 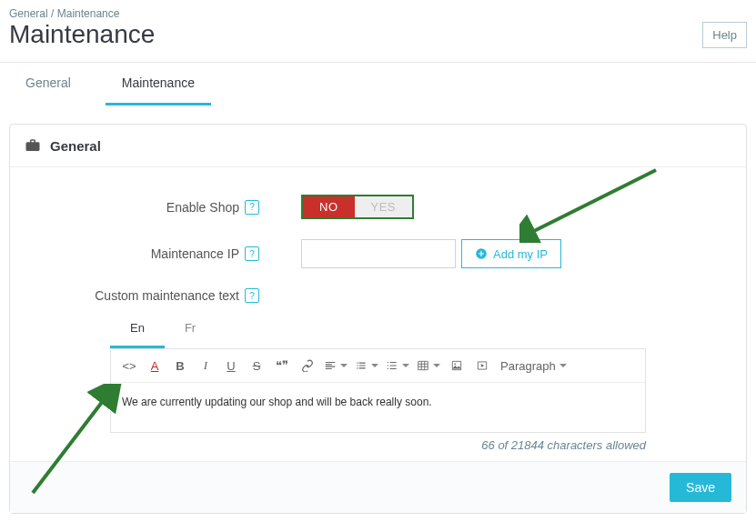 I want to click on link-icon, so click(x=307, y=366).